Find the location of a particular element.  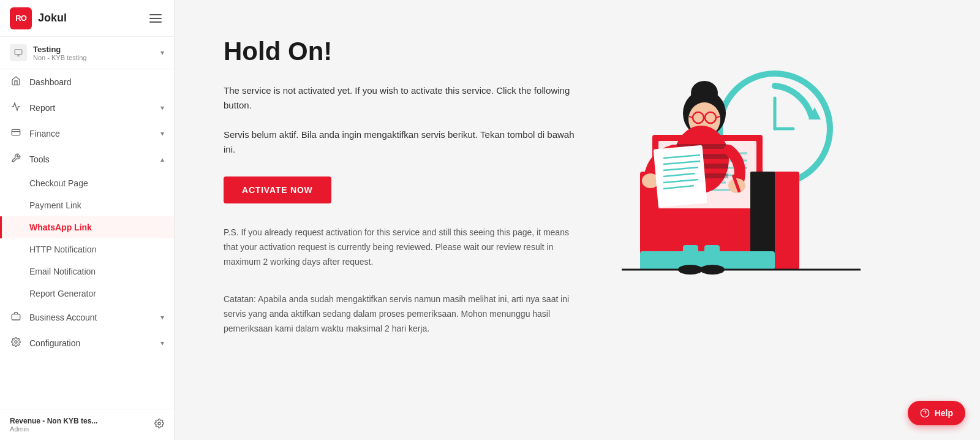

home-icon is located at coordinates (16, 82).